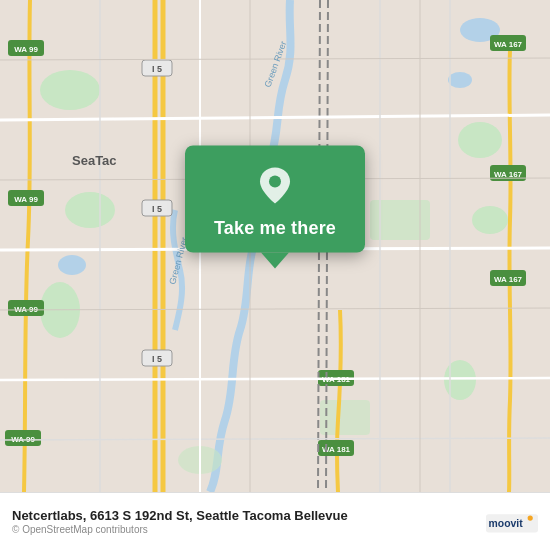 The height and width of the screenshot is (550, 550). I want to click on popup-label: Take me there, so click(275, 228).